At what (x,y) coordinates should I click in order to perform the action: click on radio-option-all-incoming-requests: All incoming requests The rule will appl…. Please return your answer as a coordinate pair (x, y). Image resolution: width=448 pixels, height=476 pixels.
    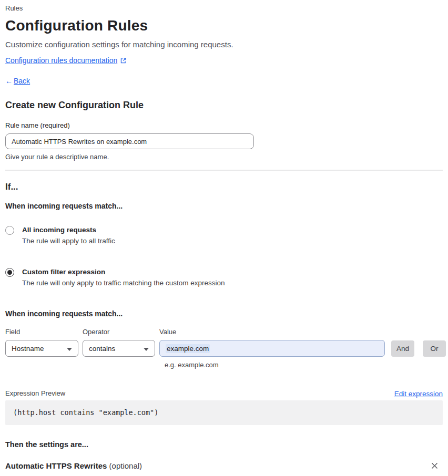
    Looking at the image, I should click on (224, 235).